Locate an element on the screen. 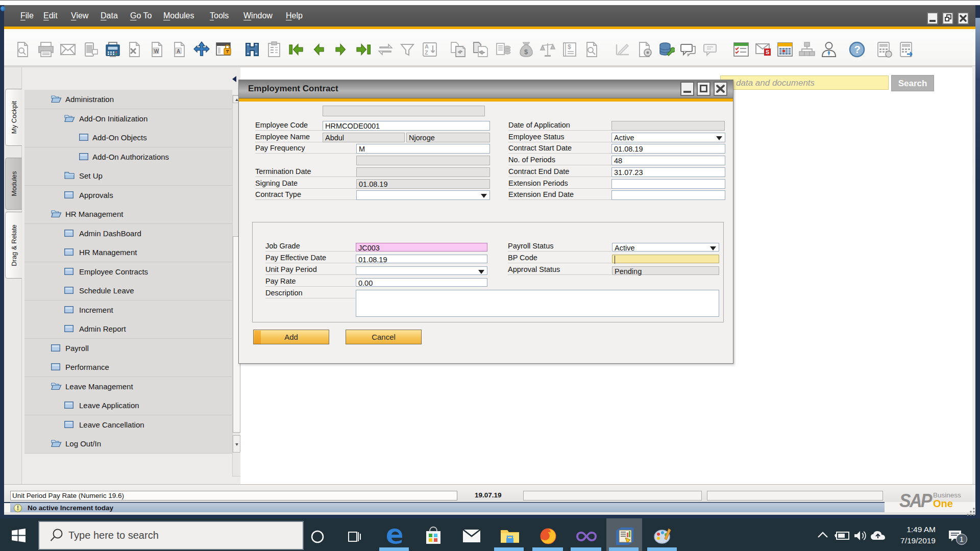 This screenshot has width=980, height=551. svg-text: W is located at coordinates (157, 51).